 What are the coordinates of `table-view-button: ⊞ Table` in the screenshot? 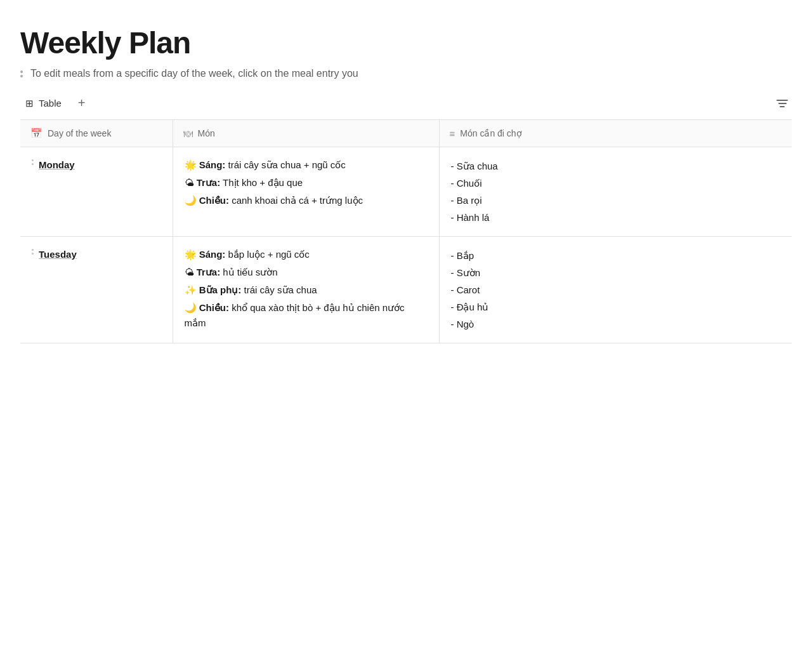 It's located at (43, 103).